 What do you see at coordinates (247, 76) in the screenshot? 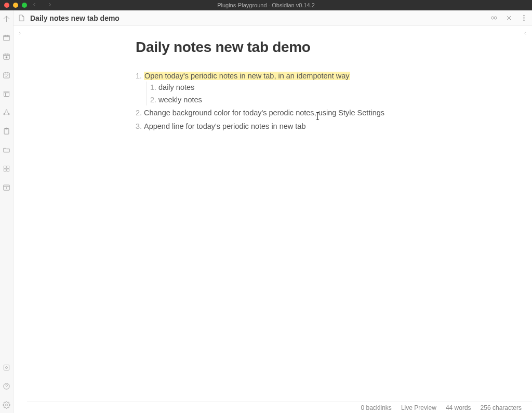
I see `highlighted-text: Open today's periodic notes in new tab, …` at bounding box center [247, 76].